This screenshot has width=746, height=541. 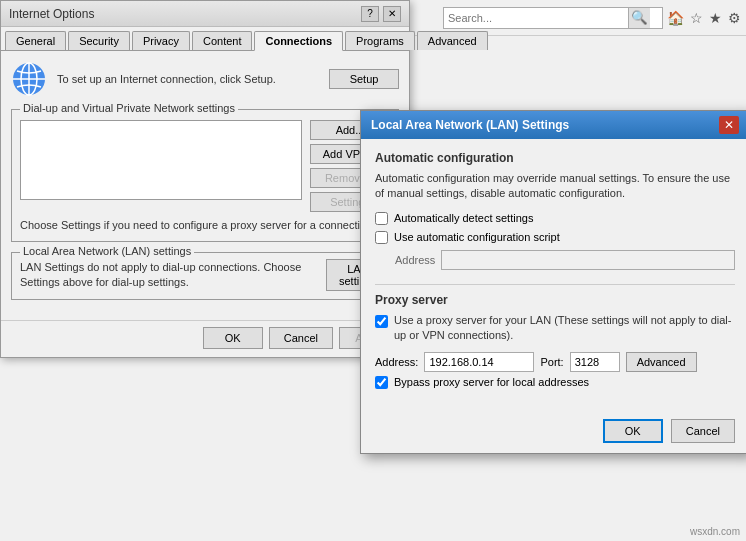 What do you see at coordinates (555, 260) in the screenshot?
I see `script-address-row: Address` at bounding box center [555, 260].